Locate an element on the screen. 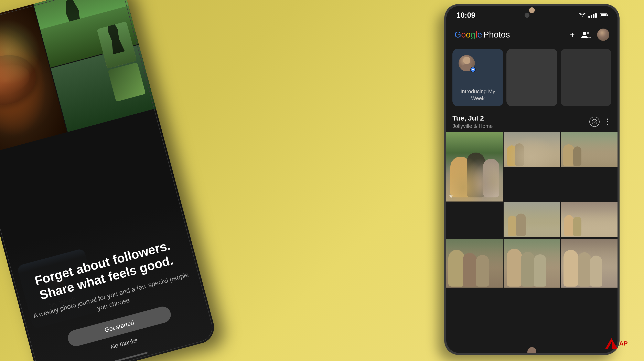 This screenshot has width=644, height=361. stories-row: + Introducing My Week is located at coordinates (532, 78).